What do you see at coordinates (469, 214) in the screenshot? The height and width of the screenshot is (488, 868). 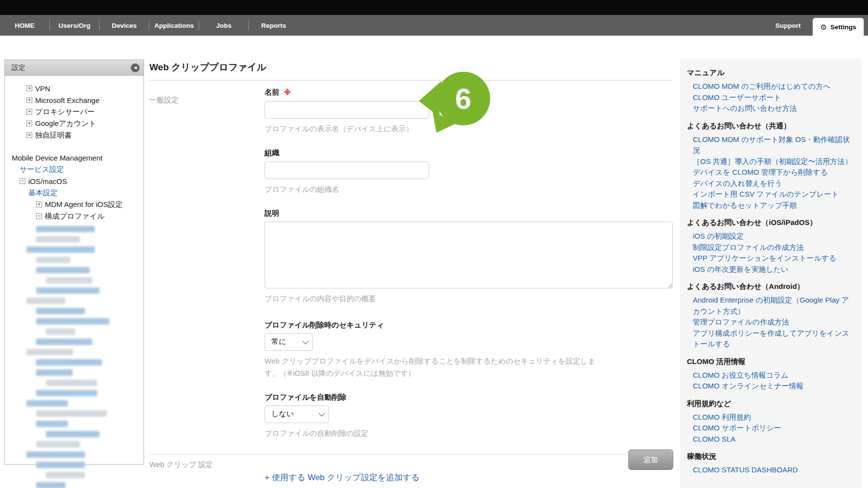 I see `desc-field-label: 説明` at bounding box center [469, 214].